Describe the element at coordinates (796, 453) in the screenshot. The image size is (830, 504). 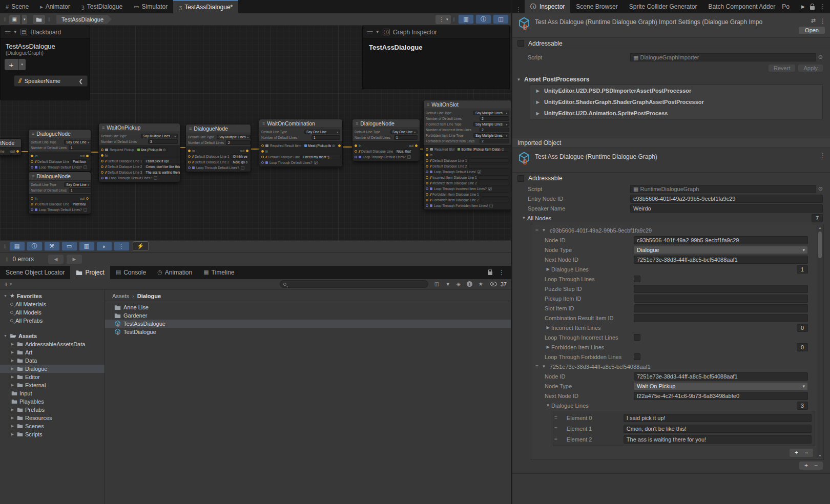
I see `add-element-button: +` at that location.